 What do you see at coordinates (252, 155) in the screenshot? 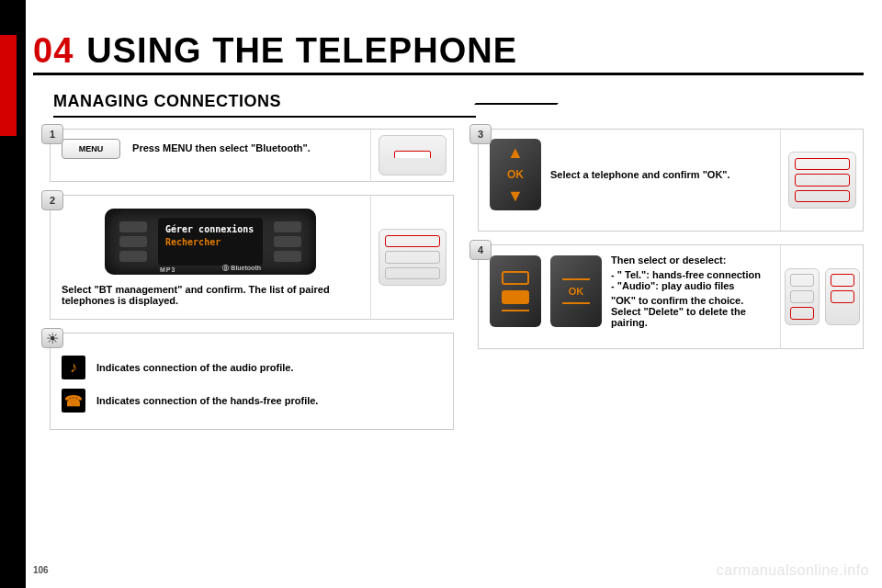
I see `step-1-panel: 1 MENU Press MENU then select "Bluetooth…` at bounding box center [252, 155].